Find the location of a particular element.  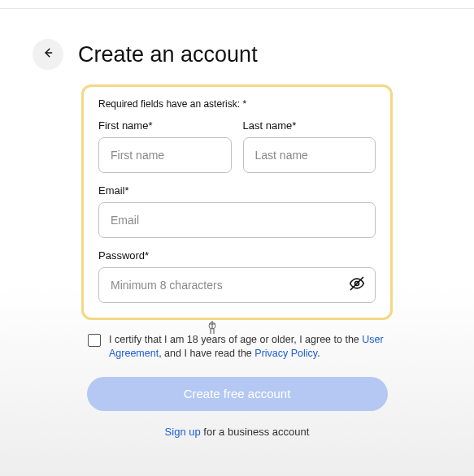

consent-text: I certify that I am 18 years of age or o… is located at coordinates (247, 347).